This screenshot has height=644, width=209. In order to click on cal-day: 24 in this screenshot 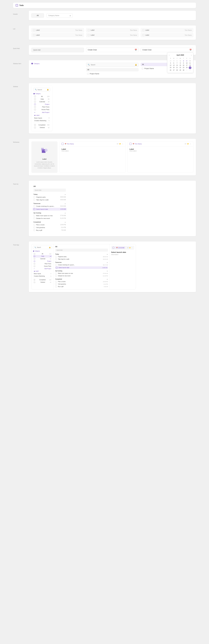, I will do `click(187, 68)`.